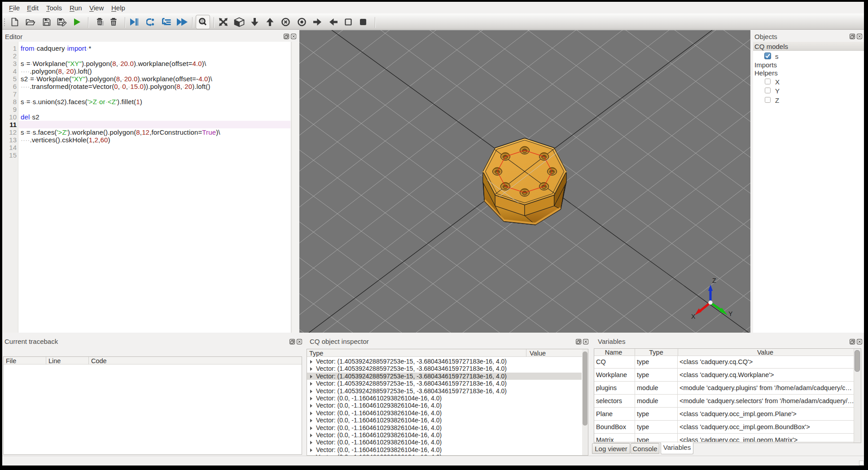  I want to click on svg-text: X, so click(693, 316).